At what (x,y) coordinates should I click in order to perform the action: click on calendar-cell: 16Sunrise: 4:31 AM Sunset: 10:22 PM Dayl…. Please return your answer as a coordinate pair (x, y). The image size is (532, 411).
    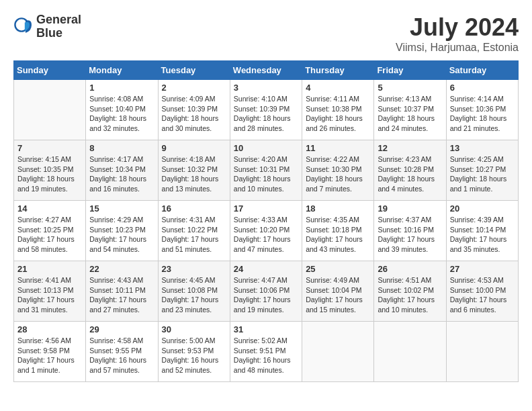
    Looking at the image, I should click on (193, 231).